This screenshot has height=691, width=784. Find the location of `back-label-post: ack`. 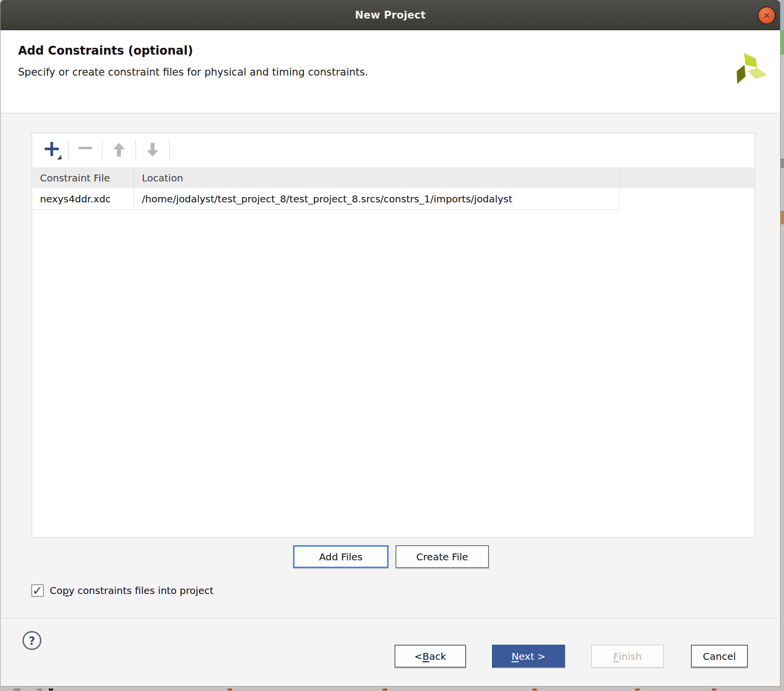

back-label-post: ack is located at coordinates (438, 656).